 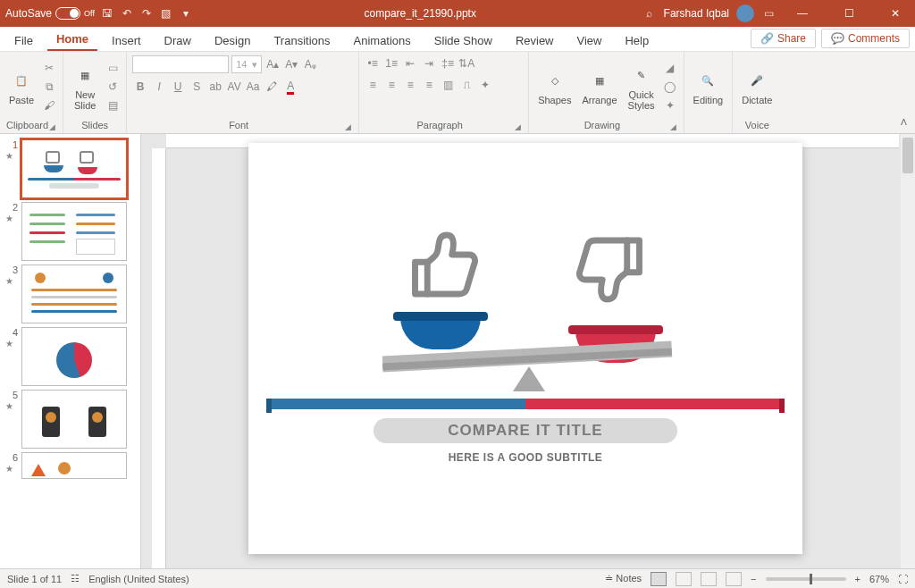 I want to click on share-button: 🔗Share, so click(x=783, y=38).